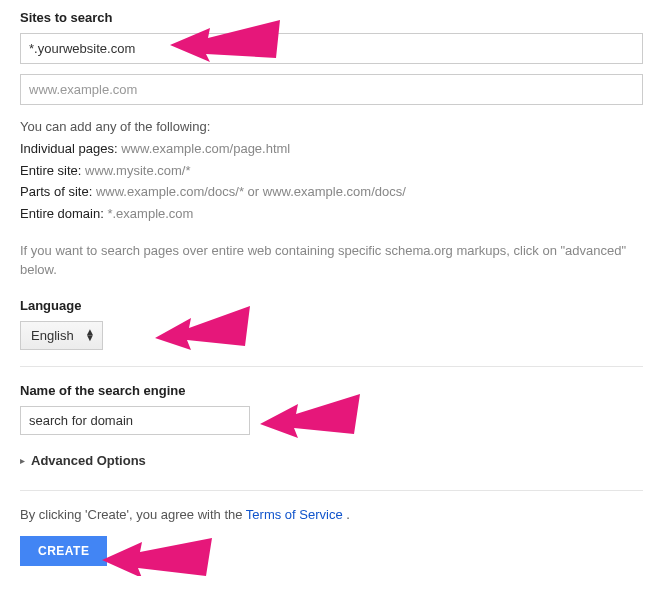 This screenshot has width=663, height=597. Describe the element at coordinates (332, 514) in the screenshot. I see `agree-text: By clicking 'Create', you agree with the…` at that location.